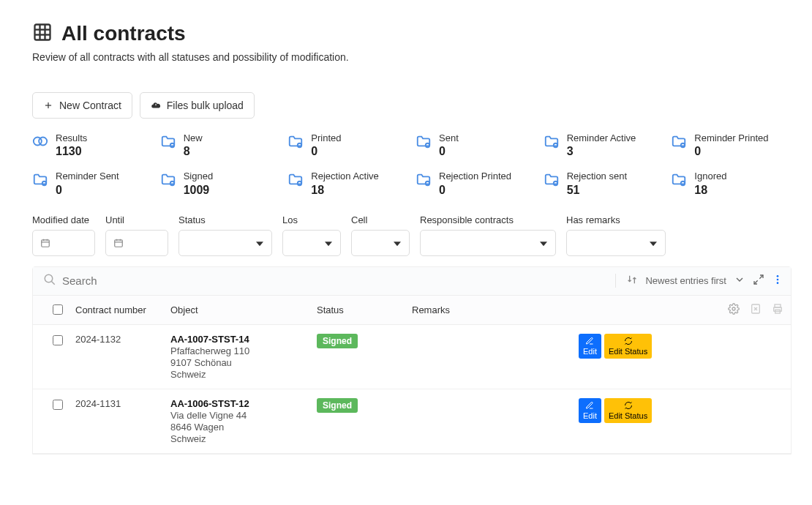  I want to click on bulk-upload-button: Files bulk upload, so click(198, 105).